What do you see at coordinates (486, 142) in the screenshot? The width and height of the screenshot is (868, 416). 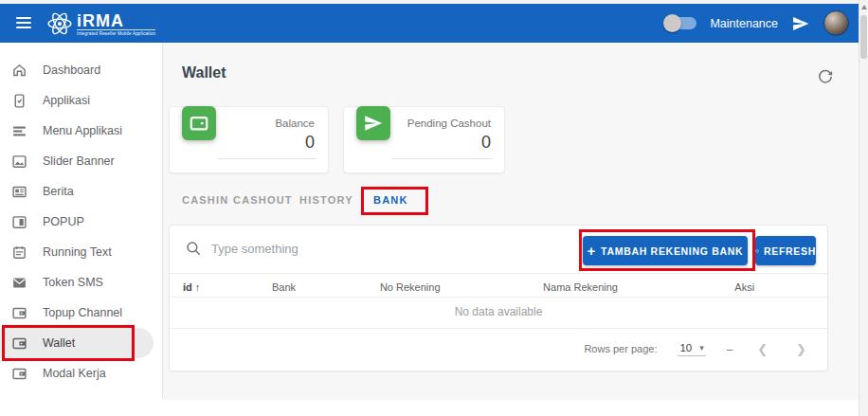 I see `pending-cashout-value: 0` at bounding box center [486, 142].